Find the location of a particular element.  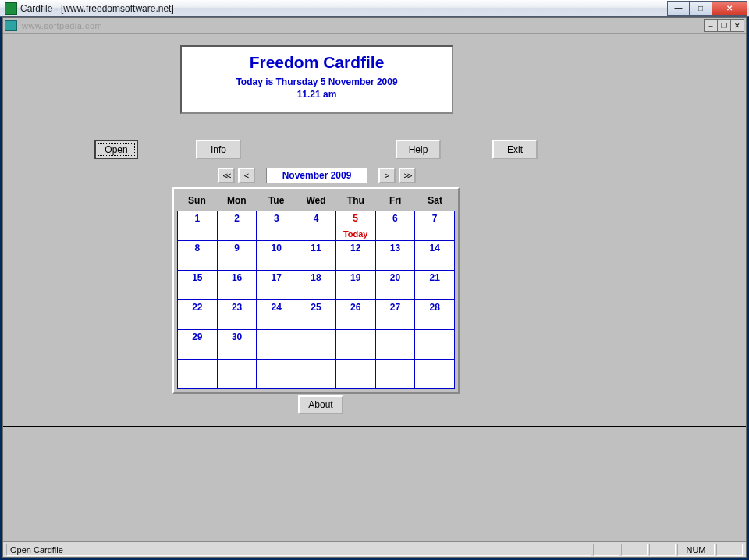

mdi-bar: www.softpedia.com – ❐ ✕ is located at coordinates (374, 26).